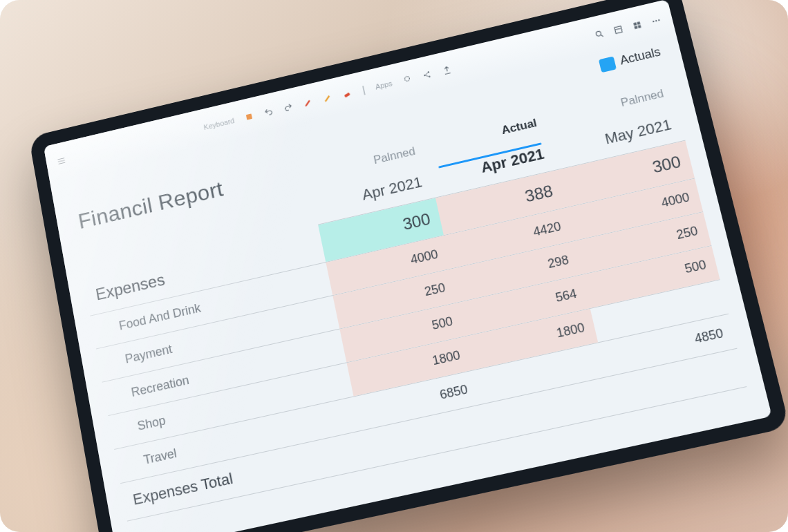 Image resolution: width=788 pixels, height=532 pixels. I want to click on menu-icon, so click(61, 161).